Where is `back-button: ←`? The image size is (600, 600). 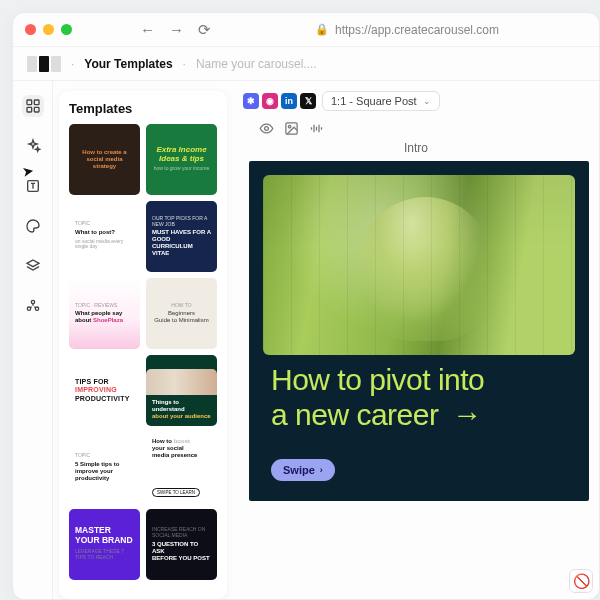 back-button: ← is located at coordinates (148, 30).